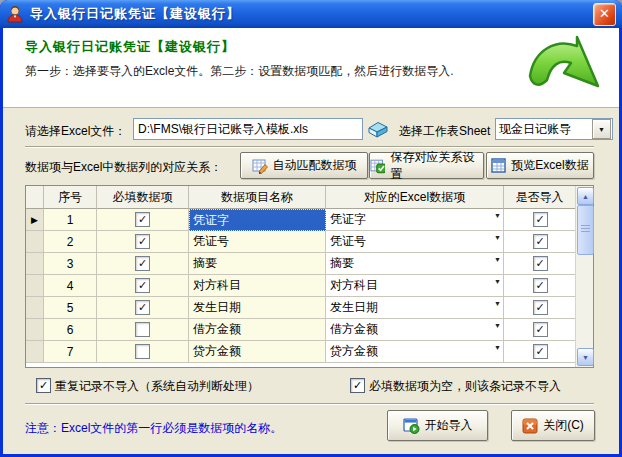 The height and width of the screenshot is (457, 622). I want to click on preview-button: 预览Excel数据, so click(540, 166).